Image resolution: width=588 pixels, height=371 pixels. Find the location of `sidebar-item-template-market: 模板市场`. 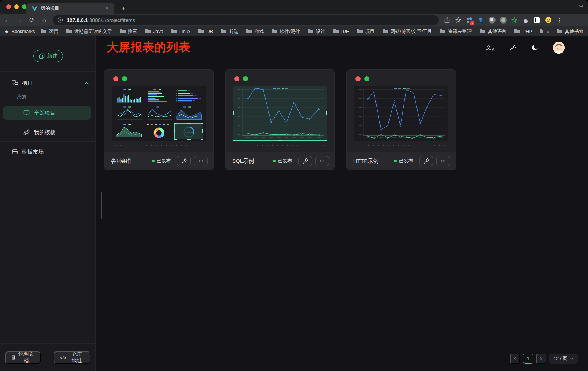

sidebar-item-template-market: 模板市场 is located at coordinates (48, 152).